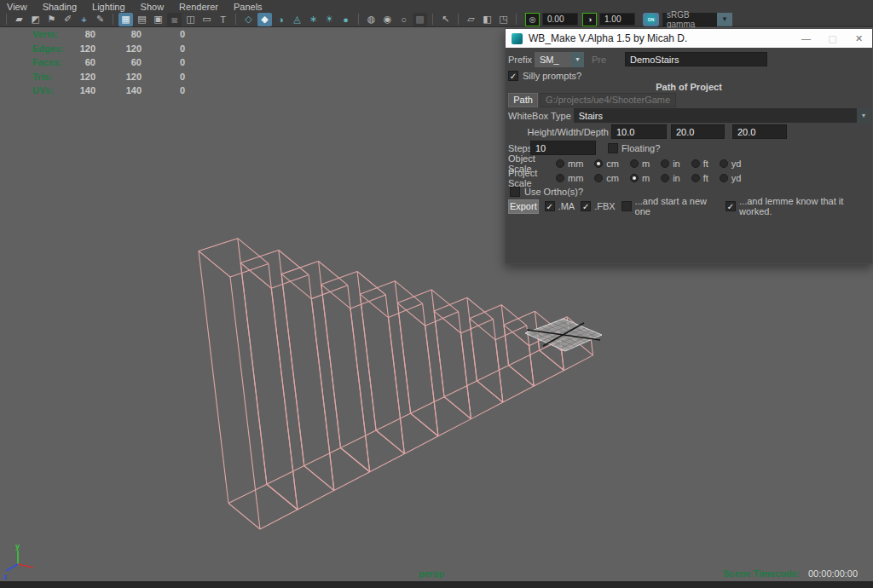  Describe the element at coordinates (5, 577) in the screenshot. I see `axis-z-label: z` at that location.